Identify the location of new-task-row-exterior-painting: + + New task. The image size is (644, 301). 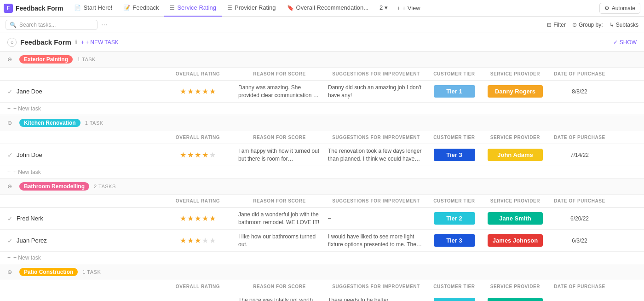
(322, 109).